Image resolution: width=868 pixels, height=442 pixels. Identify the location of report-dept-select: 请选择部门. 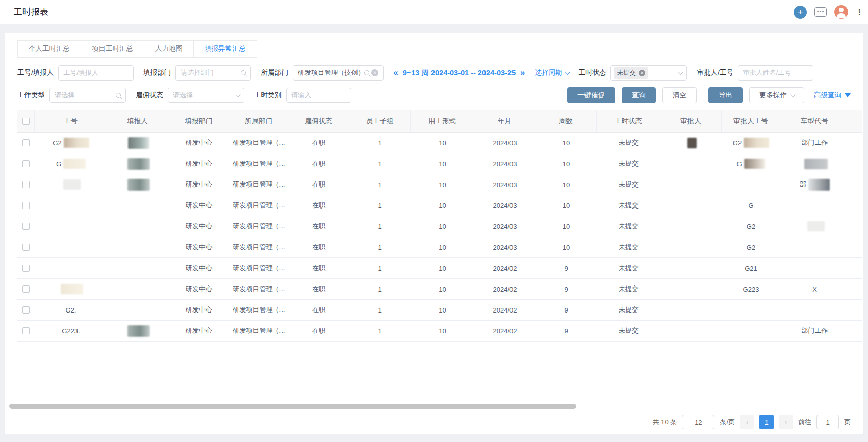
(213, 73).